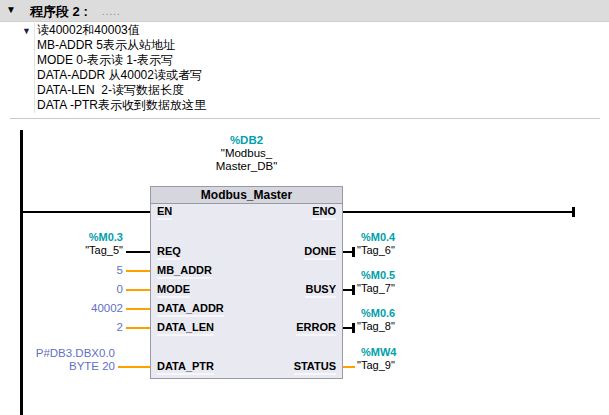 The height and width of the screenshot is (415, 609). What do you see at coordinates (122, 30) in the screenshot?
I see `comment-line: 读40002和40003值` at bounding box center [122, 30].